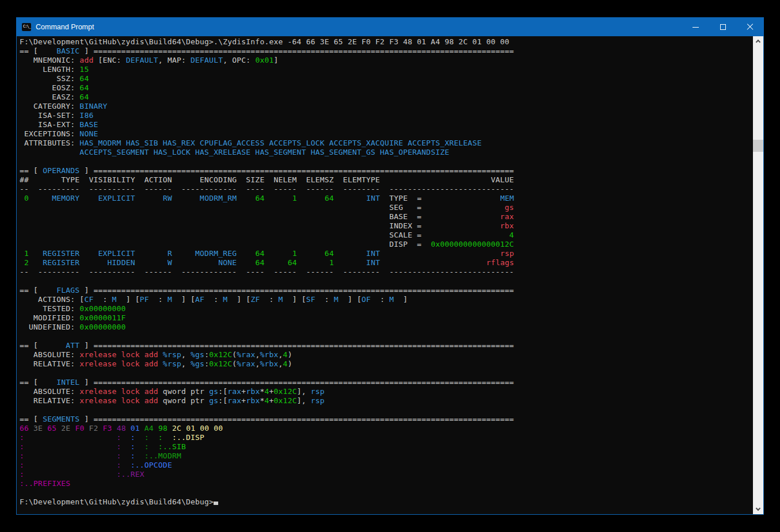  What do you see at coordinates (50, 69) in the screenshot?
I see `terminal-text: LENGTH:` at bounding box center [50, 69].